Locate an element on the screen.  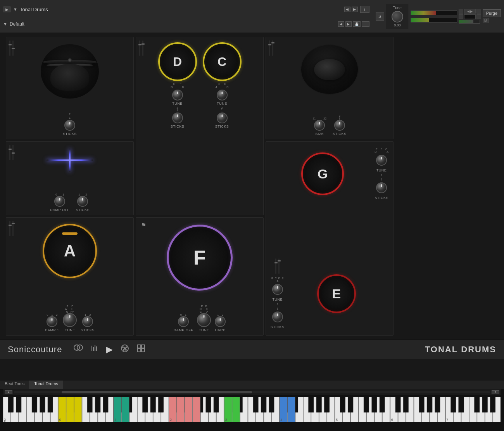
drum-d-sticks-knob is located at coordinates (178, 118).